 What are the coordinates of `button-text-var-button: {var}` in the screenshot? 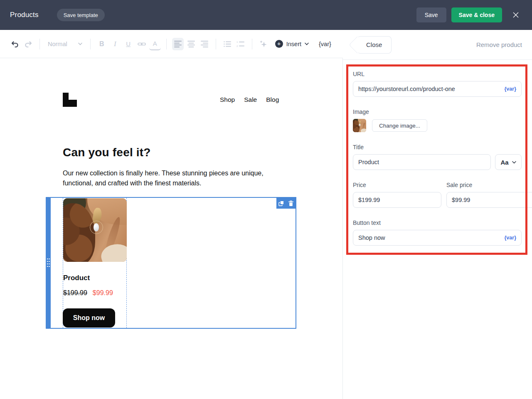 It's located at (510, 238).